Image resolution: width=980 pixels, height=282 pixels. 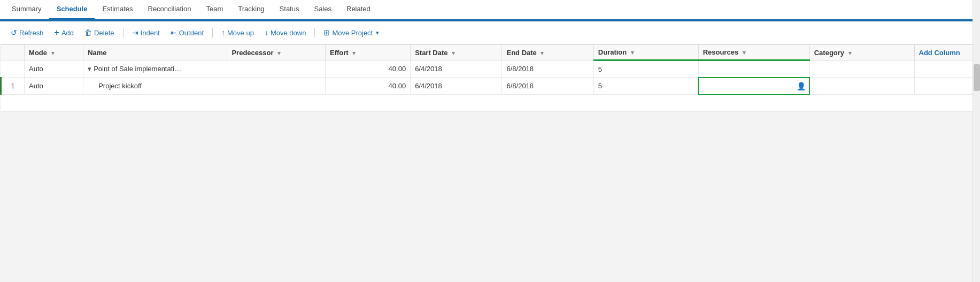 I want to click on tab-schedule: Schedule, so click(x=72, y=10).